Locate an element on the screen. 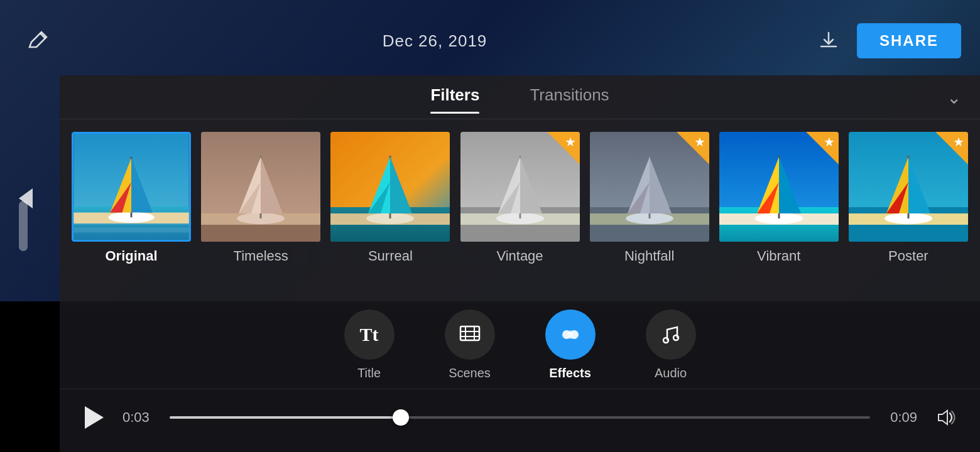 The height and width of the screenshot is (452, 980). top-right-actions: SHARE is located at coordinates (887, 41).